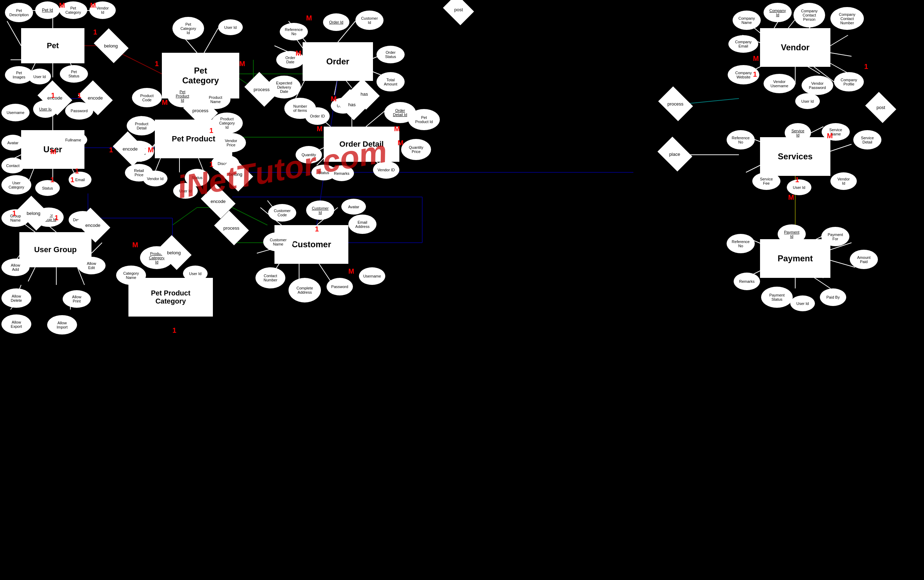 The height and width of the screenshot is (580, 924). I want to click on attr-vendor-price: VendorPrice, so click(231, 143).